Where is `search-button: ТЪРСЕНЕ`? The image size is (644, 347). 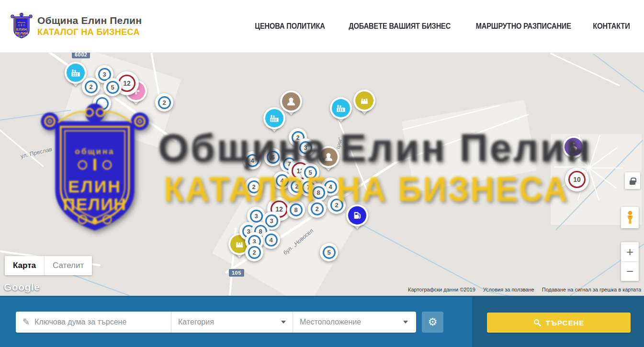 search-button: ТЪРСЕНЕ is located at coordinates (559, 323).